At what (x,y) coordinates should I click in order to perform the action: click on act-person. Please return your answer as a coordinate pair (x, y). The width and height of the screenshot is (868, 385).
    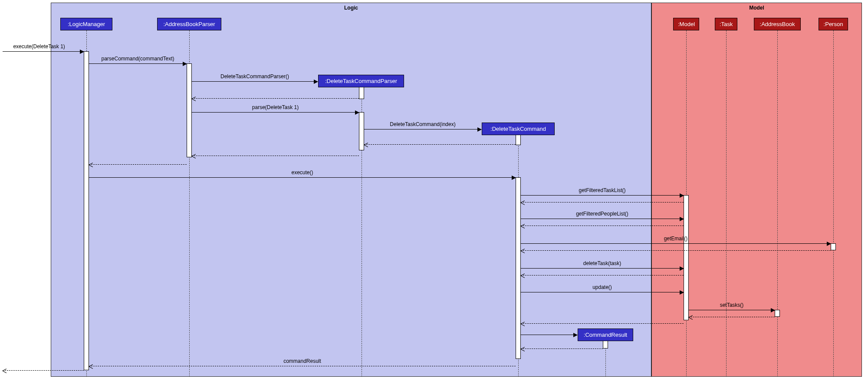
    Looking at the image, I should click on (833, 247).